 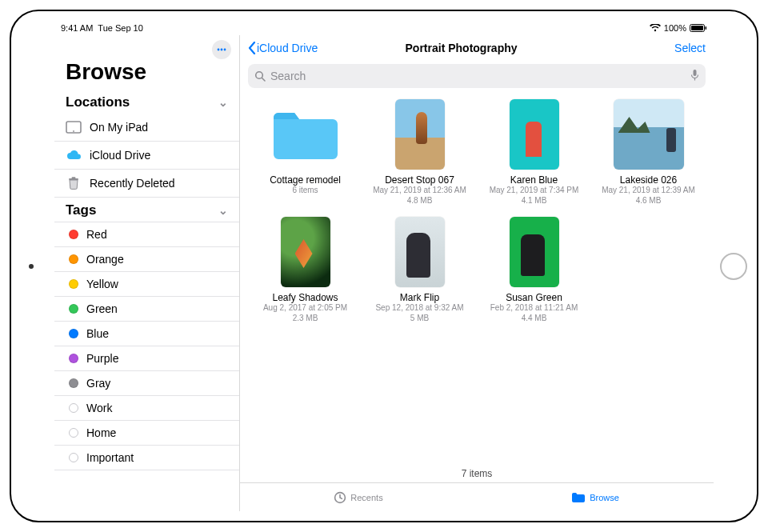 I want to click on home-button, so click(x=734, y=266).